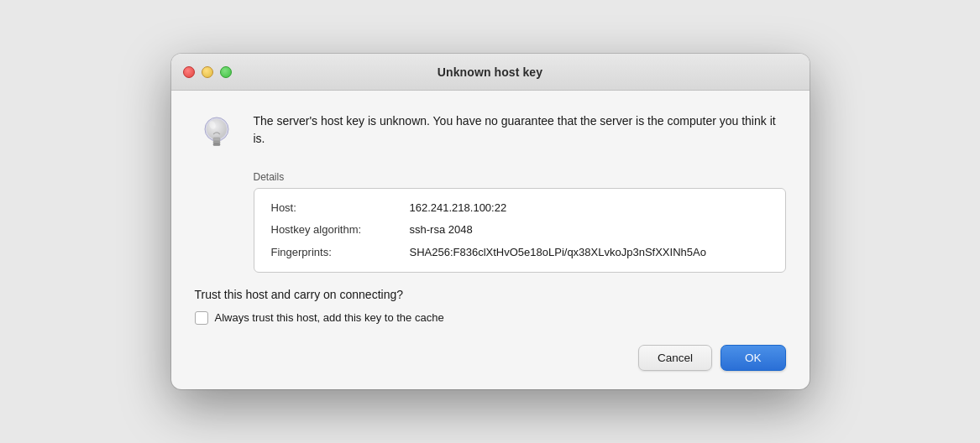 This screenshot has height=443, width=980. What do you see at coordinates (675, 357) in the screenshot?
I see `cancel-button: Cancel` at bounding box center [675, 357].